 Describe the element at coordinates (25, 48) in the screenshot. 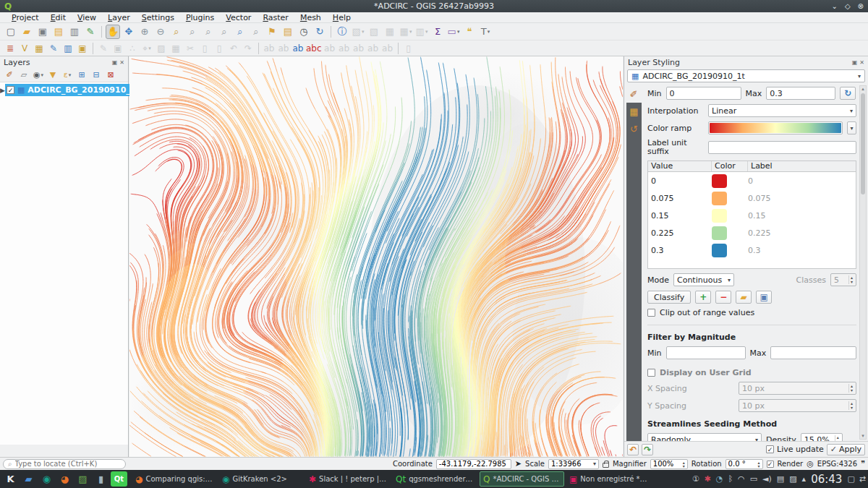

I see `add-vector-layer-icon: V` at that location.